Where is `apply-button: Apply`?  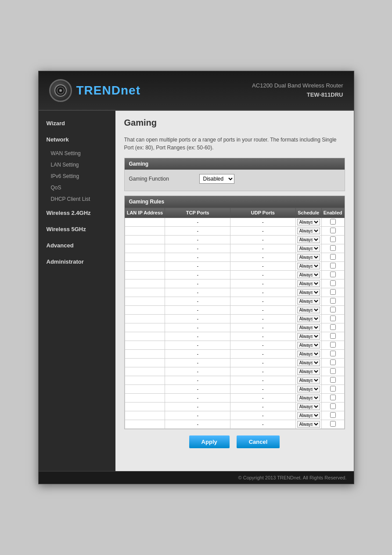 apply-button: Apply is located at coordinates (209, 442).